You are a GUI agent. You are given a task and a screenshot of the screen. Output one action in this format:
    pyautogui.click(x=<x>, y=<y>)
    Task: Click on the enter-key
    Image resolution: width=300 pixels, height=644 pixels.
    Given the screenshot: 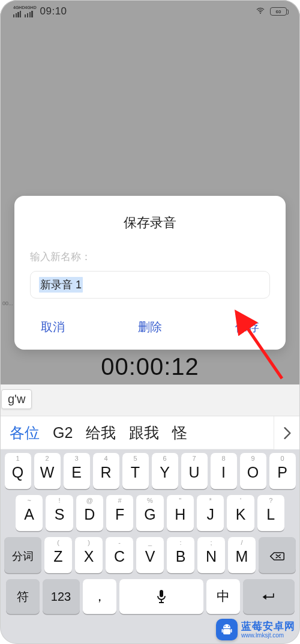 What is the action you would take?
    pyautogui.click(x=269, y=597)
    